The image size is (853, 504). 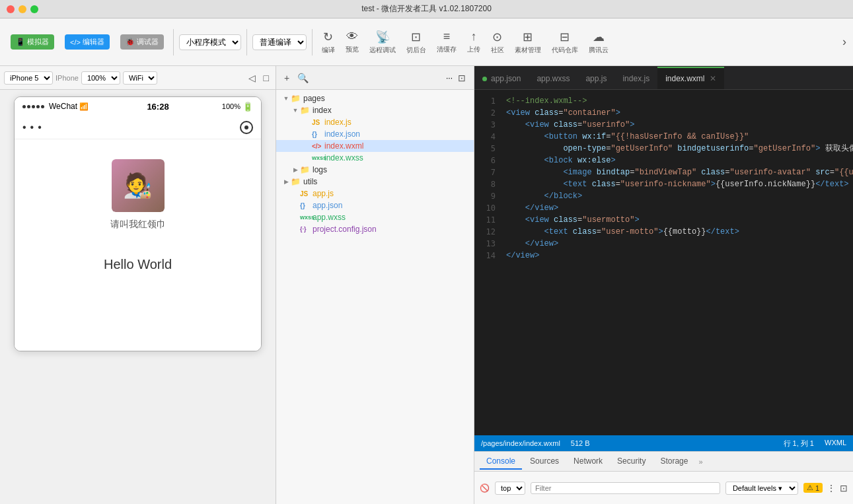 I want to click on close-button, so click(x=11, y=9).